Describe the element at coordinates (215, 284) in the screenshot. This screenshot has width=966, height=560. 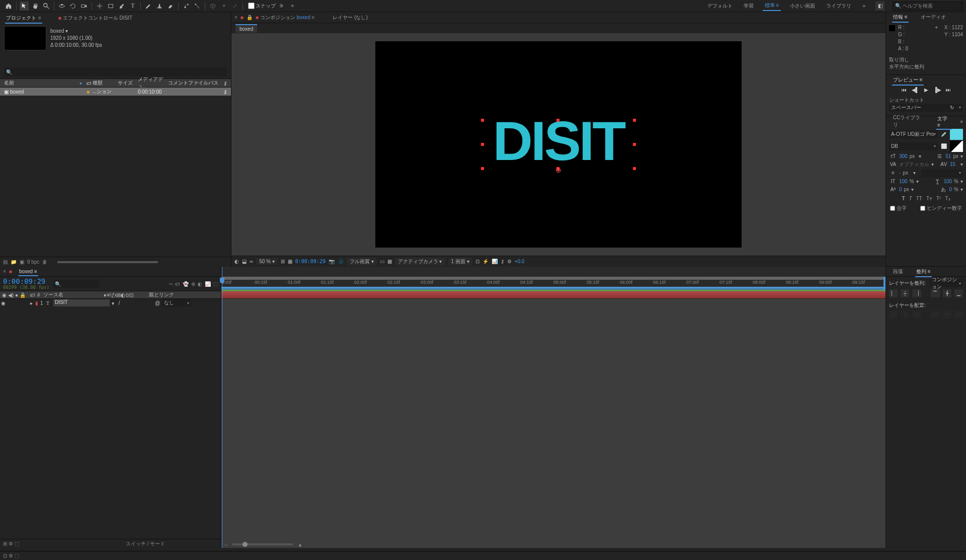
I see `tl-opt4-icon: ⬚` at that location.